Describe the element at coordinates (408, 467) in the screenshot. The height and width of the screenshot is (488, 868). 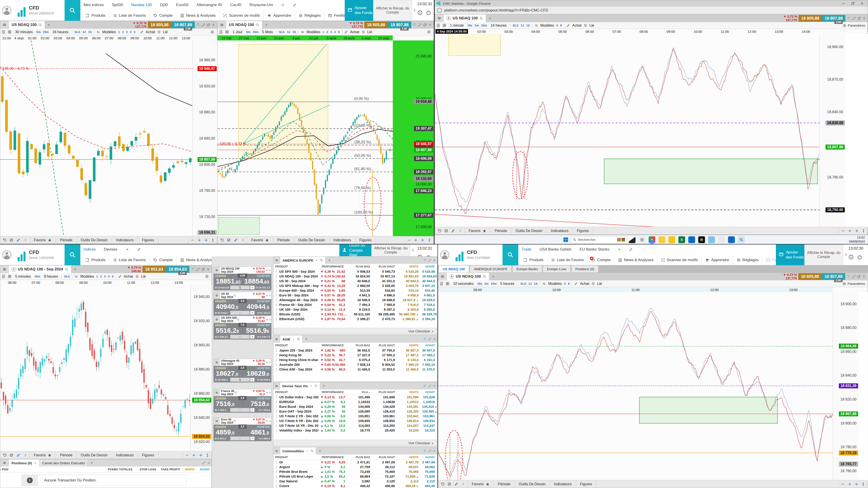
I see `sell-value: 28,037` at that location.